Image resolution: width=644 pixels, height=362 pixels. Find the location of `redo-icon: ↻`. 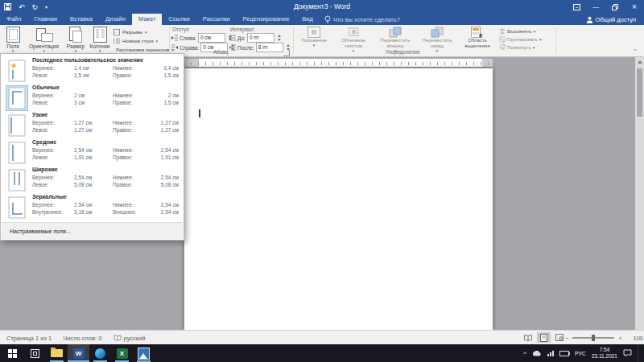

redo-icon: ↻ is located at coordinates (35, 7).